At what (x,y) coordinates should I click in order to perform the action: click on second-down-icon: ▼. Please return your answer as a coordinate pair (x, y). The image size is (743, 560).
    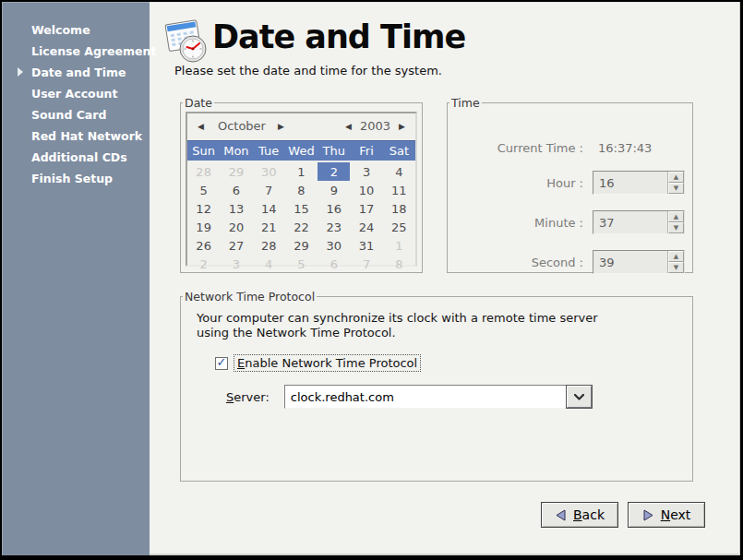
    Looking at the image, I should click on (676, 268).